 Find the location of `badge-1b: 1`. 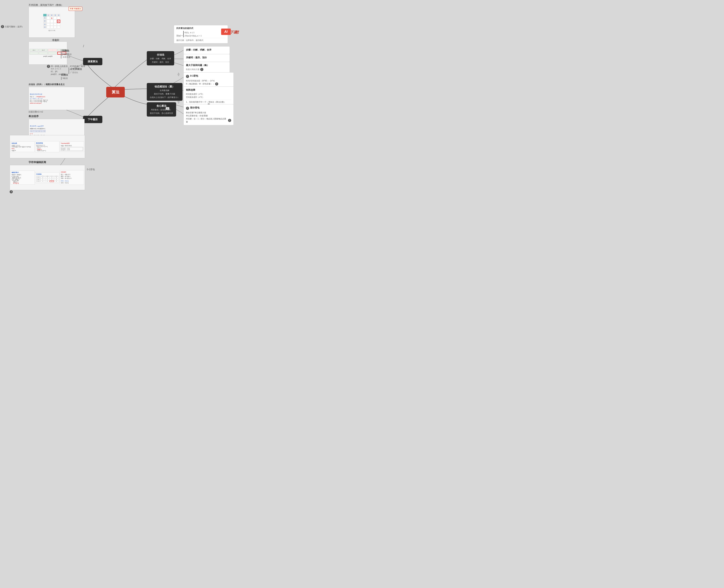

badge-1b: 1 is located at coordinates (202, 70).